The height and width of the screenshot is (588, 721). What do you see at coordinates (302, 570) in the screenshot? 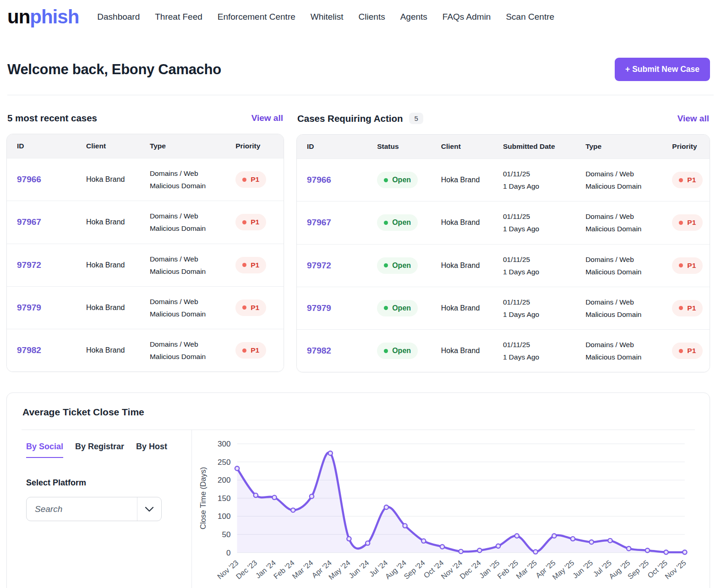
I see `svg-text: Mar '24` at bounding box center [302, 570].